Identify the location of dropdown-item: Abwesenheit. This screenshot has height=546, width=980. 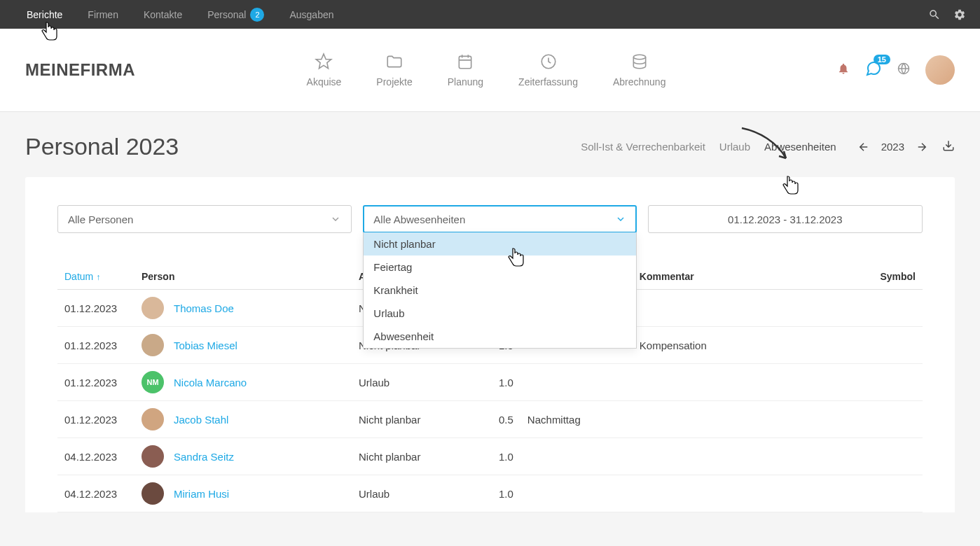
(499, 336).